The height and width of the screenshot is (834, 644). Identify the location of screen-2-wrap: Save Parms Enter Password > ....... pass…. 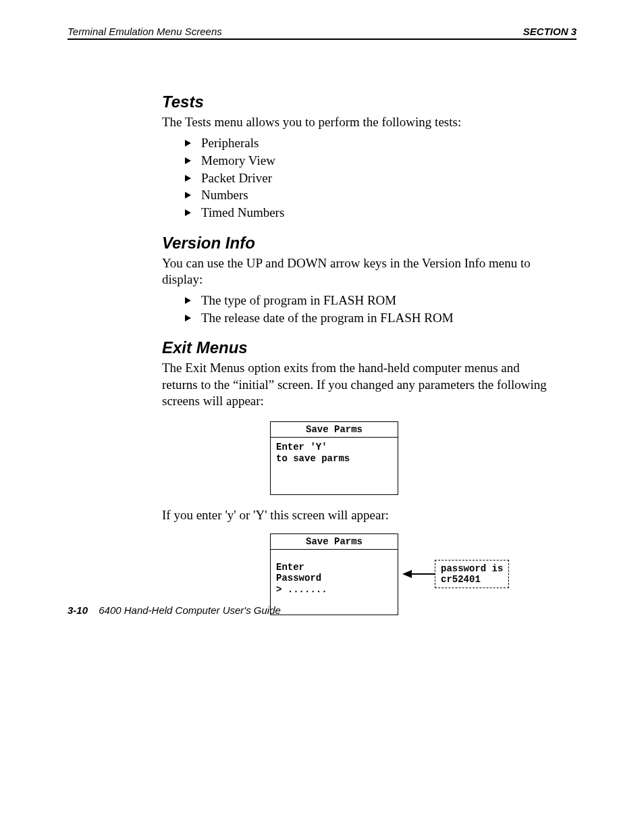
(413, 574).